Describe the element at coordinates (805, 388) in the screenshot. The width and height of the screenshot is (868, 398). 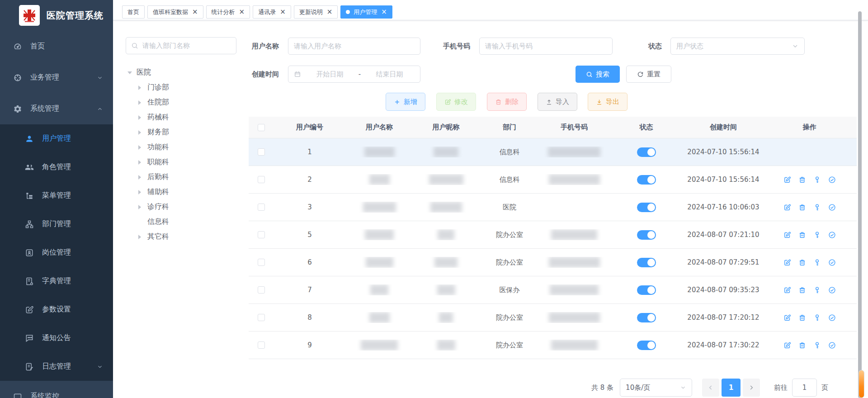
I see `goto-page-input: 1` at that location.